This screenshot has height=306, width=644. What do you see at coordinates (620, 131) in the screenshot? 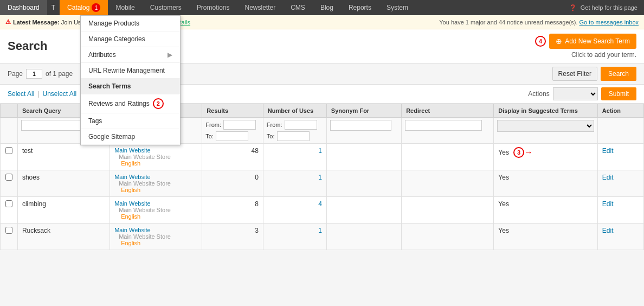
I see `filter-action-cell` at bounding box center [620, 131].